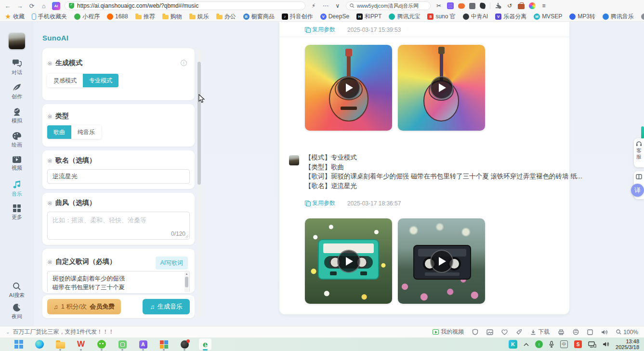  I want to click on sidebar-item-video: 视频, so click(17, 164).